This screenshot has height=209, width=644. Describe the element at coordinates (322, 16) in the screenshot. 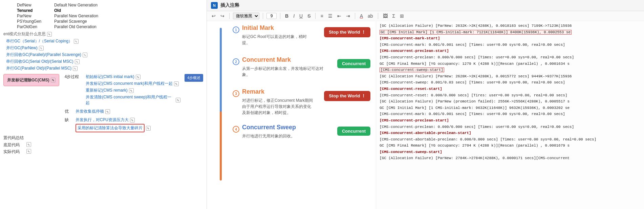

I see `align-left-button: ≡` at that location.